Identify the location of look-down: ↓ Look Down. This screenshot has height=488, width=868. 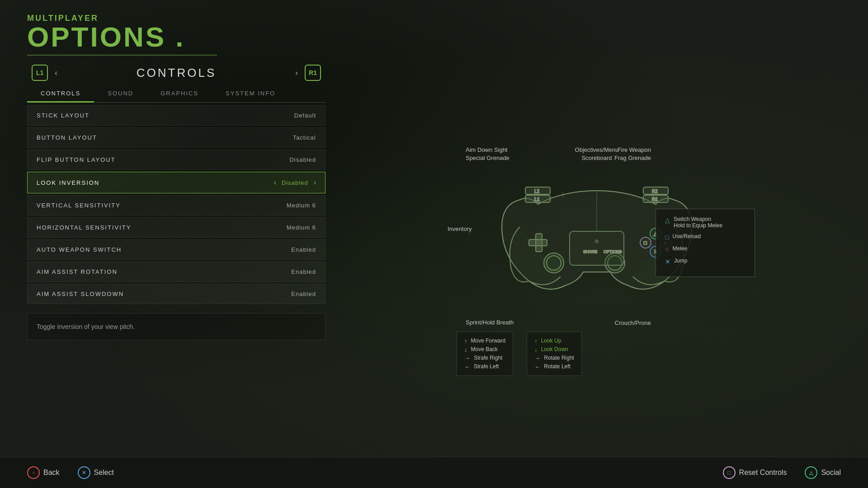
(554, 350).